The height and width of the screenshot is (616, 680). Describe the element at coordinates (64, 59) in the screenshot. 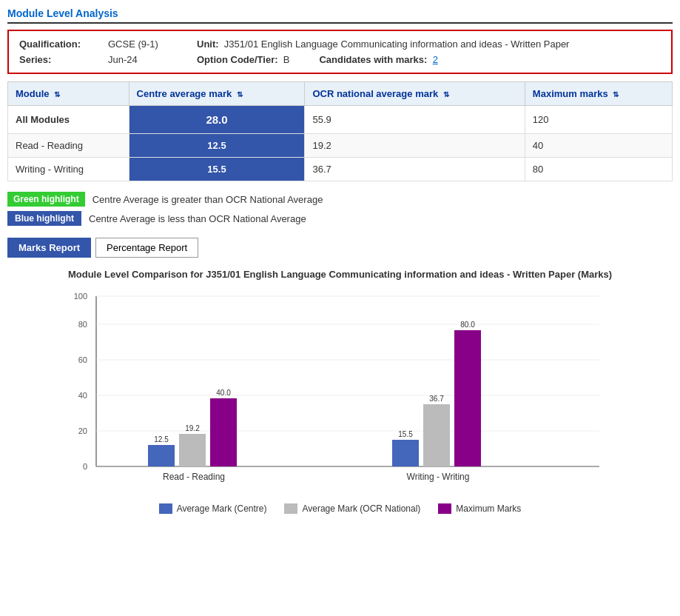

I see `series-label: Series:` at that location.